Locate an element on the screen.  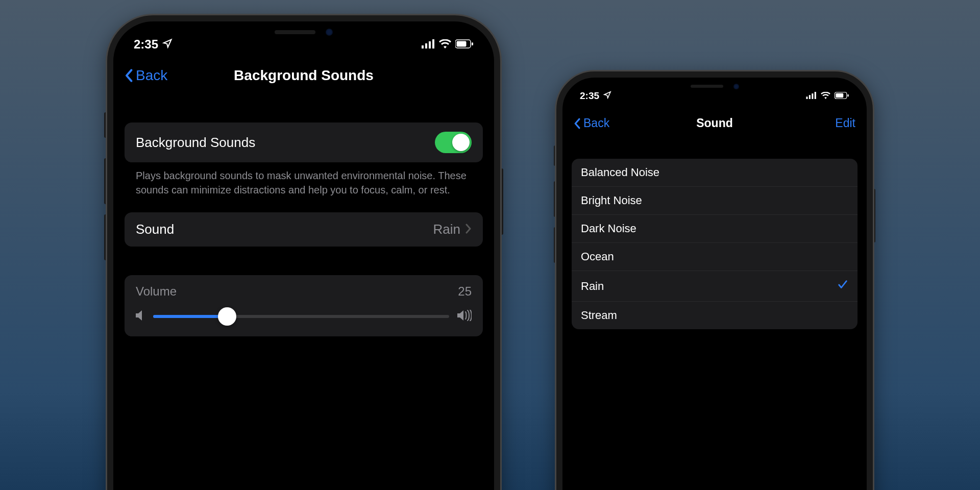
sound-row-value: Rain is located at coordinates (447, 230).